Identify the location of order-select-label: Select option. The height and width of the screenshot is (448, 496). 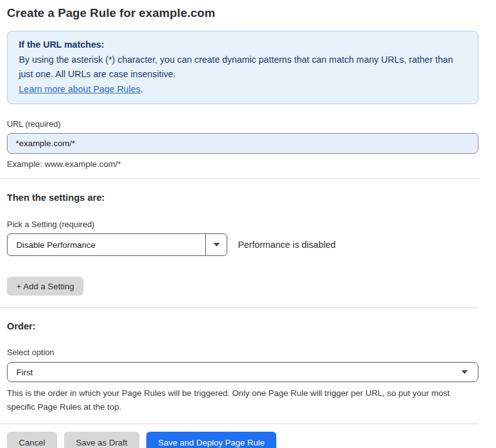
(251, 353).